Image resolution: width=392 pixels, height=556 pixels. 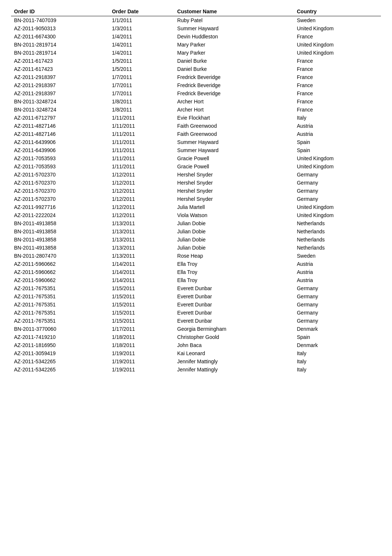 What do you see at coordinates (142, 167) in the screenshot?
I see `cell-row18-col1: 1/11/2011` at bounding box center [142, 167].